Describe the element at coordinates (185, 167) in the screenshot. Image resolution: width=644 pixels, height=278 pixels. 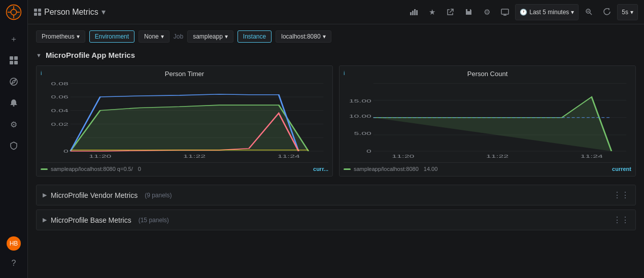
I see `timer-legend: sampleapp/localhost:8080 q=0.5/ 0 curr..…` at that location.